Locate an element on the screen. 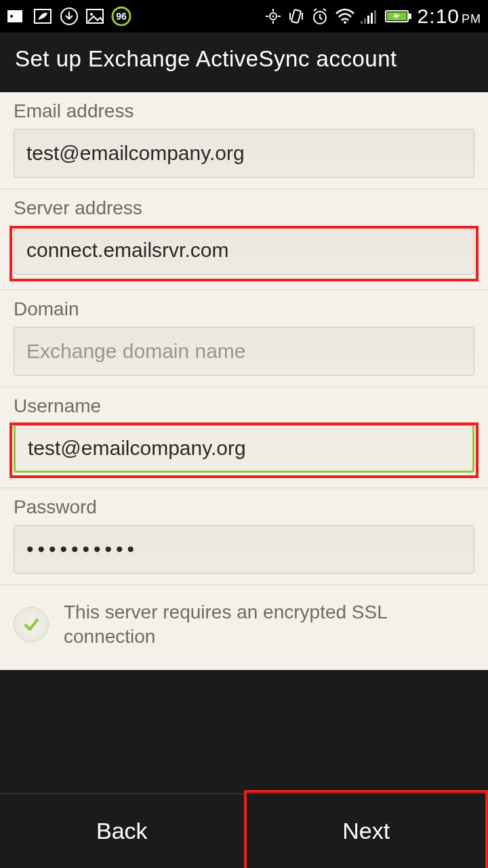  ssl-check-icon is located at coordinates (31, 625).